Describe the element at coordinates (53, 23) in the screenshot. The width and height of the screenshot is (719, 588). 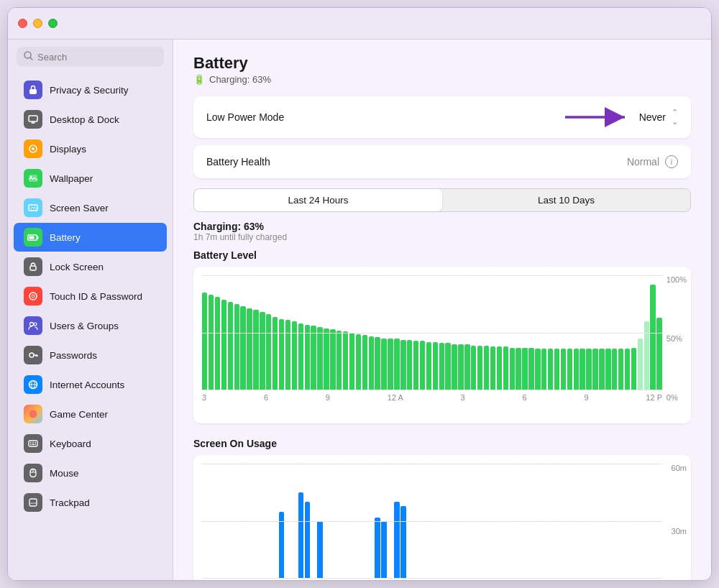
I see `maximize-button` at that location.